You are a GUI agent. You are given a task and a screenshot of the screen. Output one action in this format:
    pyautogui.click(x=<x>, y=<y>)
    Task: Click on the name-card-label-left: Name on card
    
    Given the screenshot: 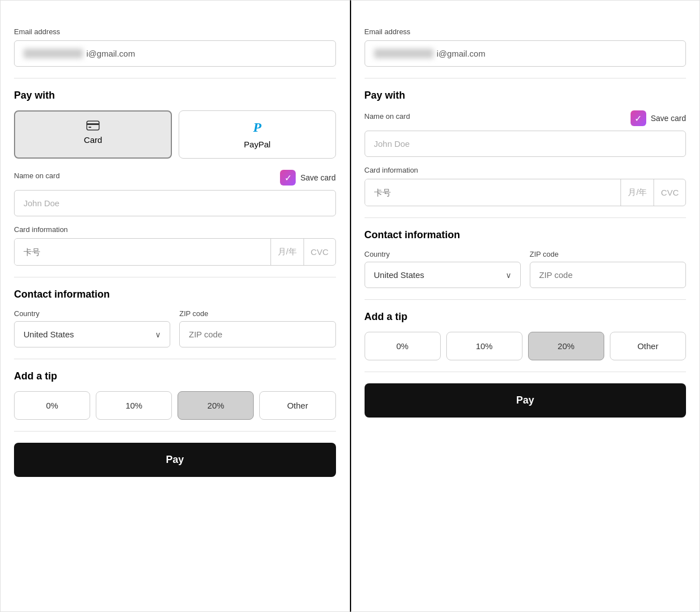 What is the action you would take?
    pyautogui.click(x=37, y=176)
    